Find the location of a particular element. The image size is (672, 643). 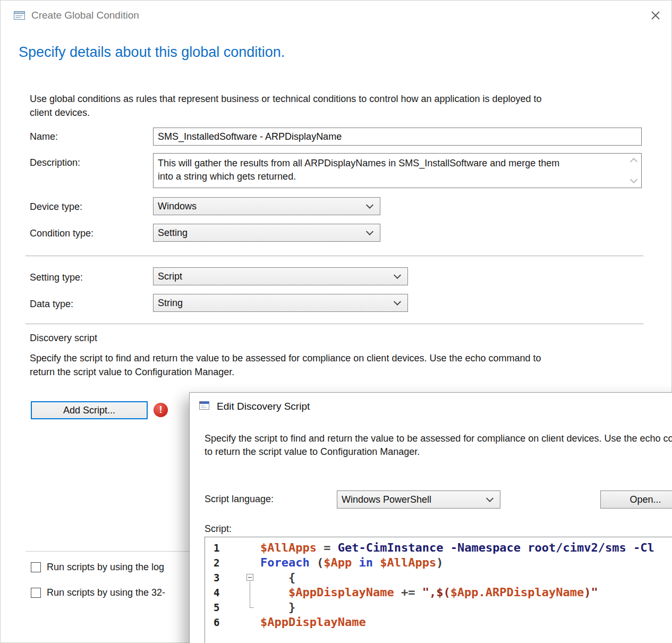

code-text: Foreach ($App in $AllApps) is located at coordinates (352, 563).